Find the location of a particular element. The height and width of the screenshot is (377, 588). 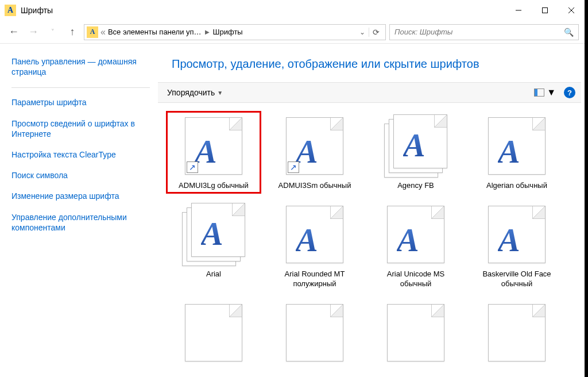

app-icon: A is located at coordinates (10, 10).